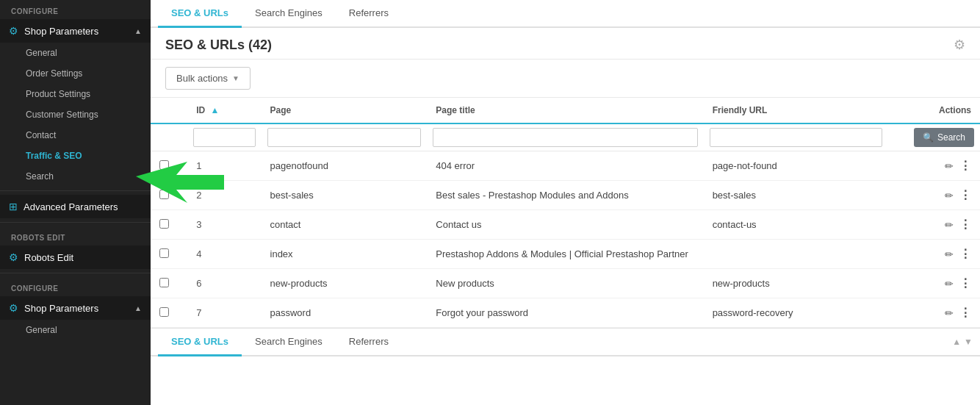  Describe the element at coordinates (75, 53) in the screenshot. I see `sidebar-item-general: General` at that location.